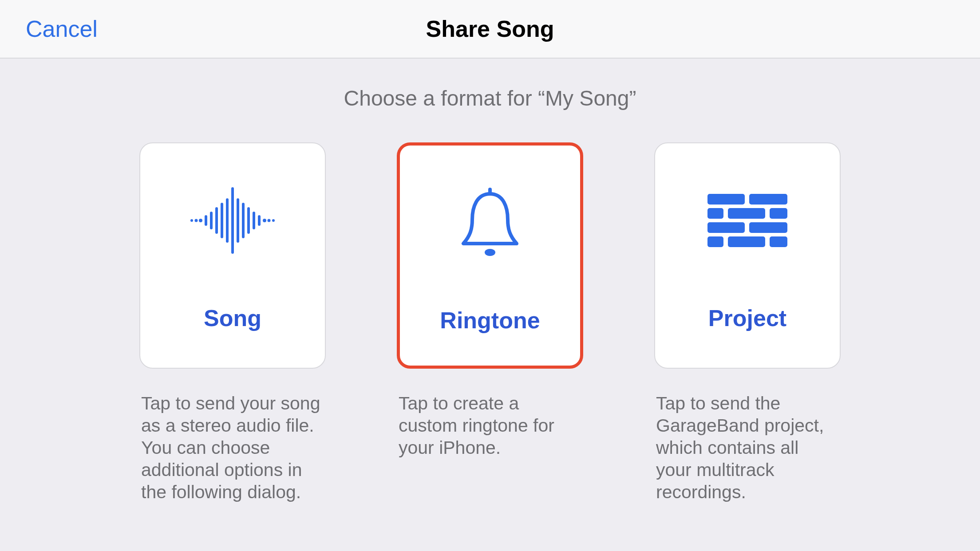  Describe the element at coordinates (490, 98) in the screenshot. I see `subtitle-text: Choose a format for “My Song”` at that location.